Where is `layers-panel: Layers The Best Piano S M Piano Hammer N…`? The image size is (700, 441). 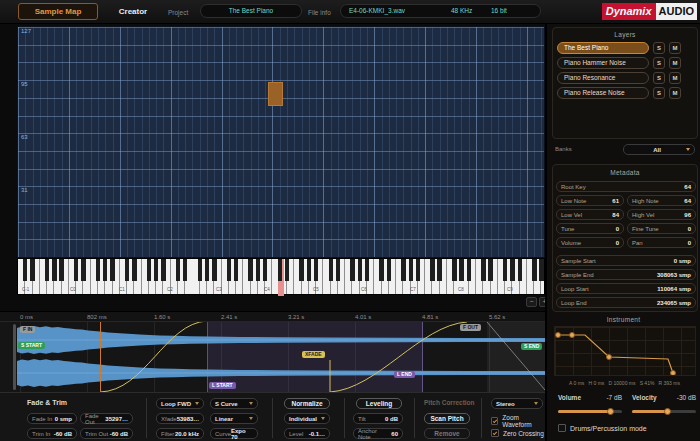 layers-panel: Layers The Best Piano S M Piano Hammer N… is located at coordinates (625, 83).